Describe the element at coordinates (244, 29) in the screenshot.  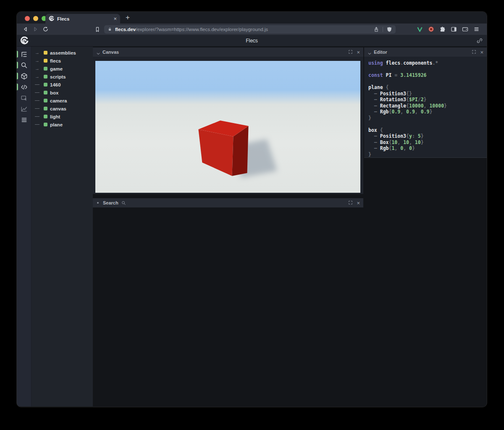
I see `url-text: flecs.dev/explorer/?wasm=https://www.fle…` at that location.